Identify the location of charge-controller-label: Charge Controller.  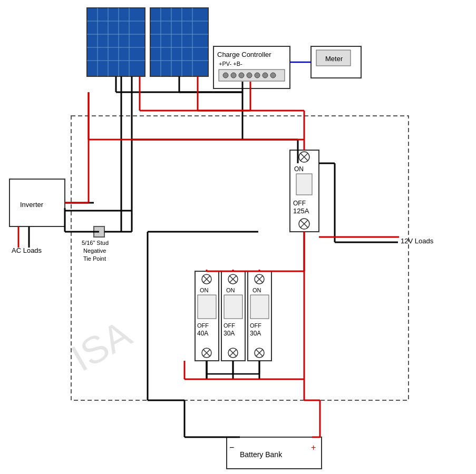
(245, 55).